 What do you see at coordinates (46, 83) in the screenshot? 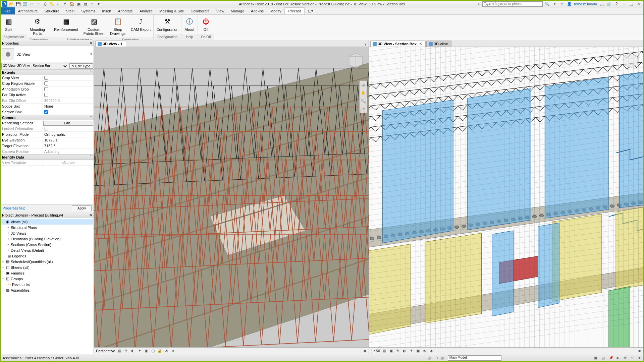
I see `prop-crop-region-check` at bounding box center [46, 83].